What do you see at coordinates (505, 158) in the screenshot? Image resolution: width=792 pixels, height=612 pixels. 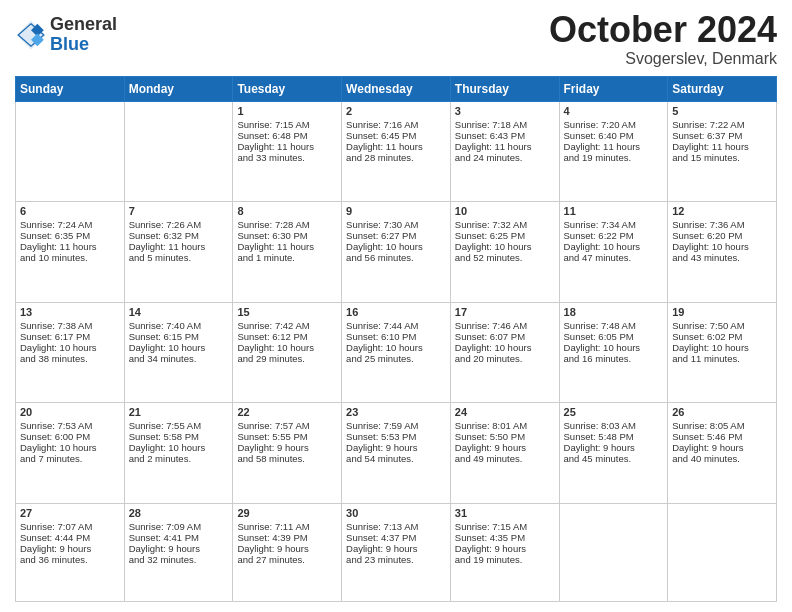 I see `day-info: and 24 minutes.` at bounding box center [505, 158].